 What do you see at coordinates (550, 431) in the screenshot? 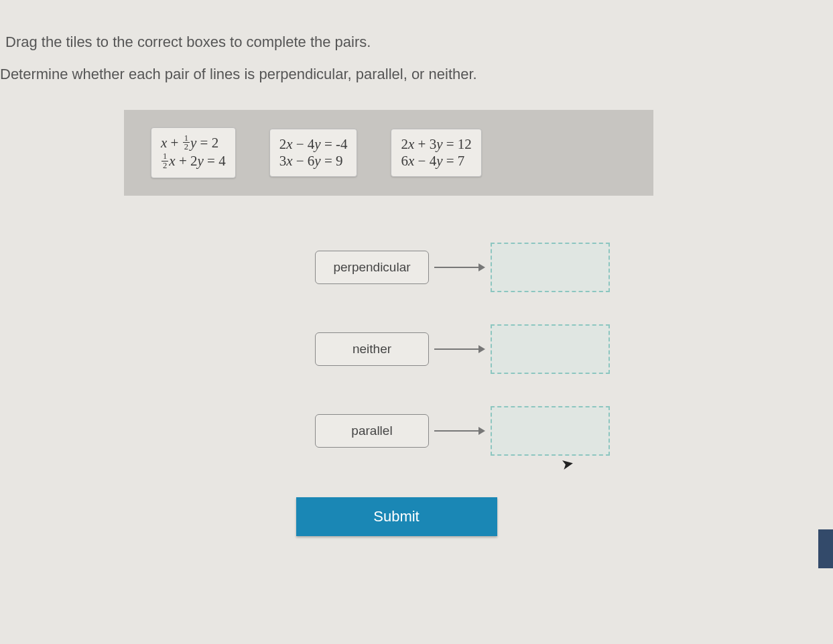
I see `dropzone-parallel` at bounding box center [550, 431].